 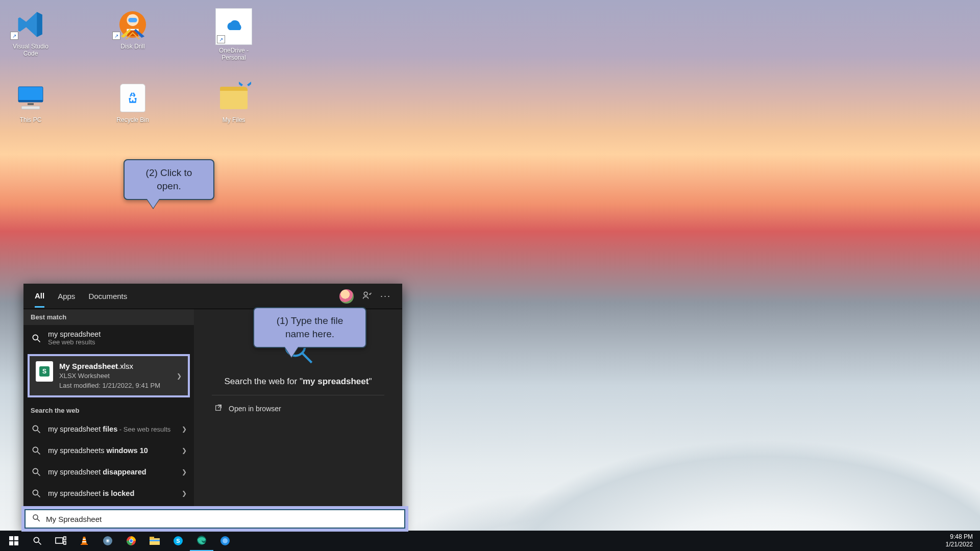 What do you see at coordinates (75, 338) in the screenshot?
I see `suggestion-text: my spreadsheet See web results` at bounding box center [75, 338].